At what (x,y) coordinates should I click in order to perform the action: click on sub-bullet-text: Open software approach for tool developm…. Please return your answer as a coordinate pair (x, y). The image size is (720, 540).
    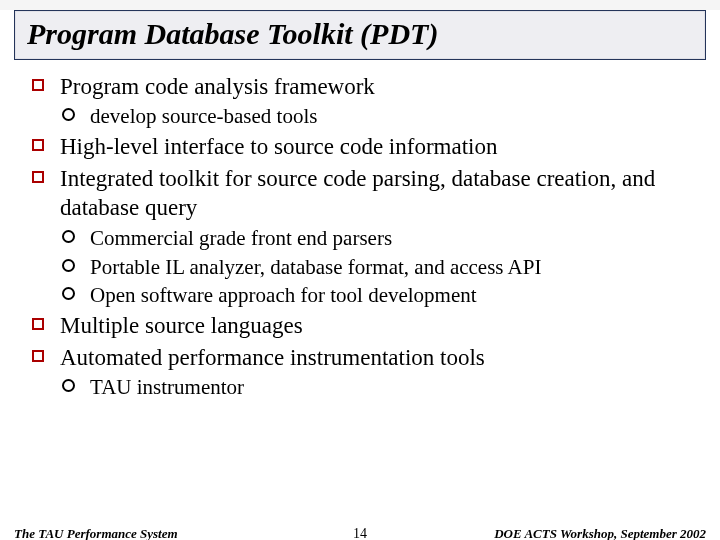
    Looking at the image, I should click on (284, 295).